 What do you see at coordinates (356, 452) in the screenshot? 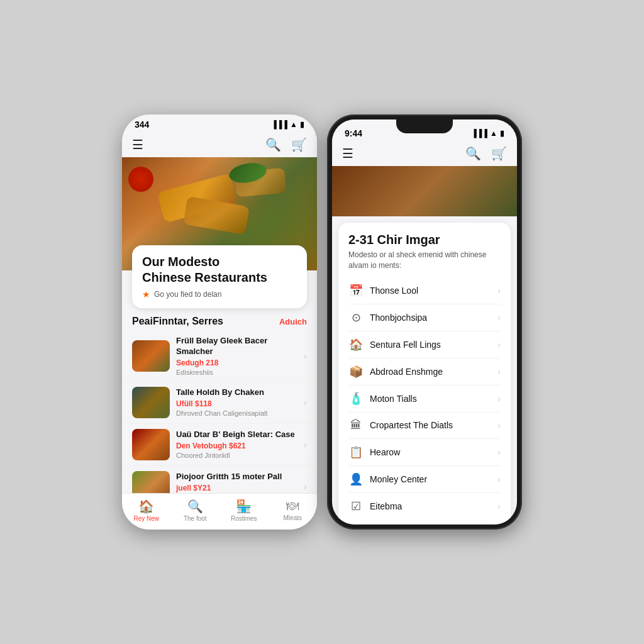
I see `modal-item-icon-6: 📋` at bounding box center [356, 452].